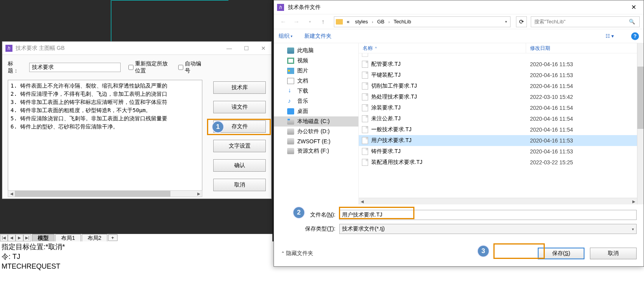  I want to click on tab-layout2: 布局2, so click(95, 238).